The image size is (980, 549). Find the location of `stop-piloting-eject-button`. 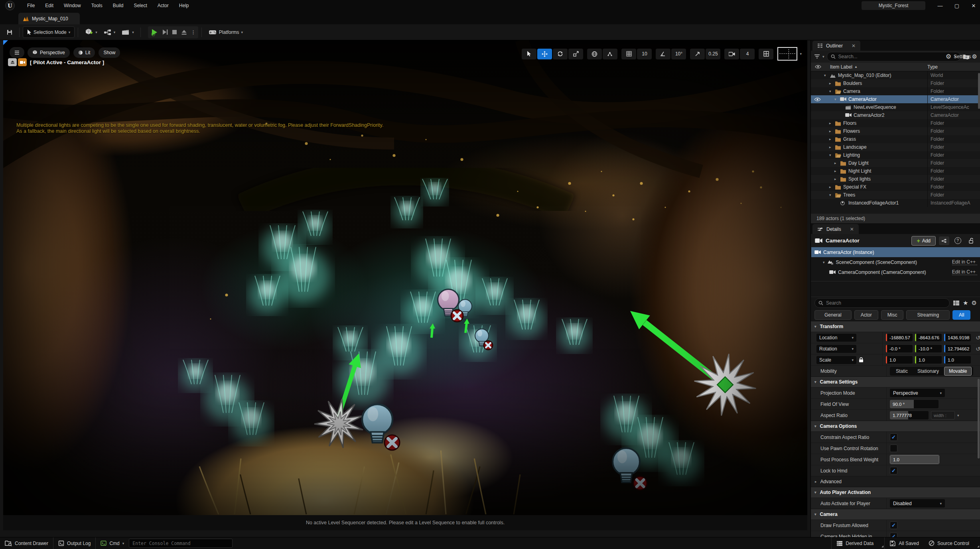

stop-piloting-eject-button is located at coordinates (12, 62).